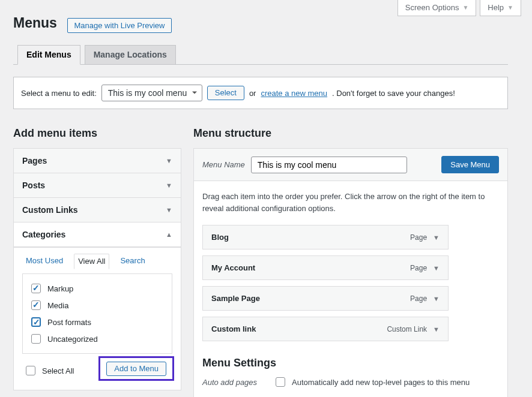 The image size is (532, 397). What do you see at coordinates (152, 93) in the screenshot?
I see `menu-select: This is my cool menu` at bounding box center [152, 93].